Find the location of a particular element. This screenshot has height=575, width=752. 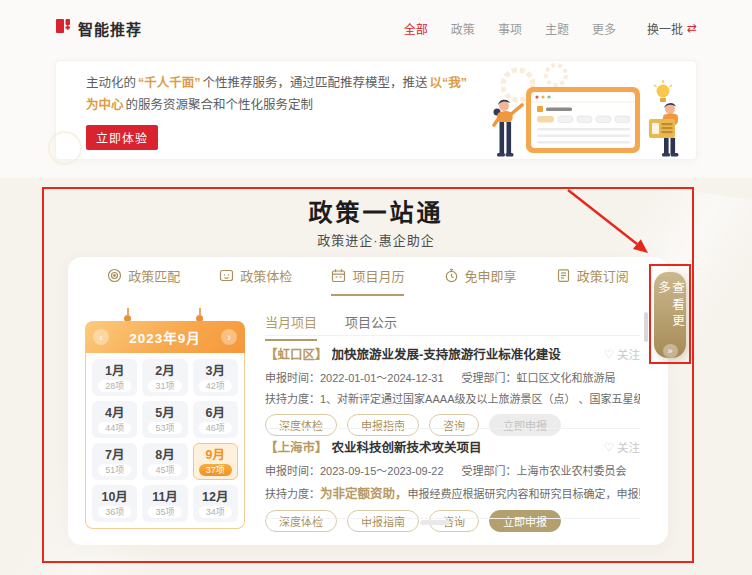

tab-policy-match: 政策匹配 is located at coordinates (144, 281).